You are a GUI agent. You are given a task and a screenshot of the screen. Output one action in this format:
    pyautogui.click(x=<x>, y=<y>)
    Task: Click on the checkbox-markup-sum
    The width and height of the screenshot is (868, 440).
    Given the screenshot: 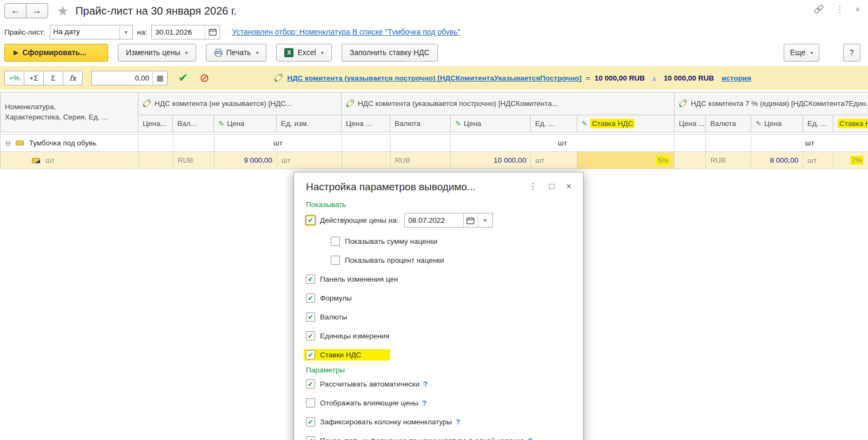 What is the action you would take?
    pyautogui.click(x=335, y=241)
    